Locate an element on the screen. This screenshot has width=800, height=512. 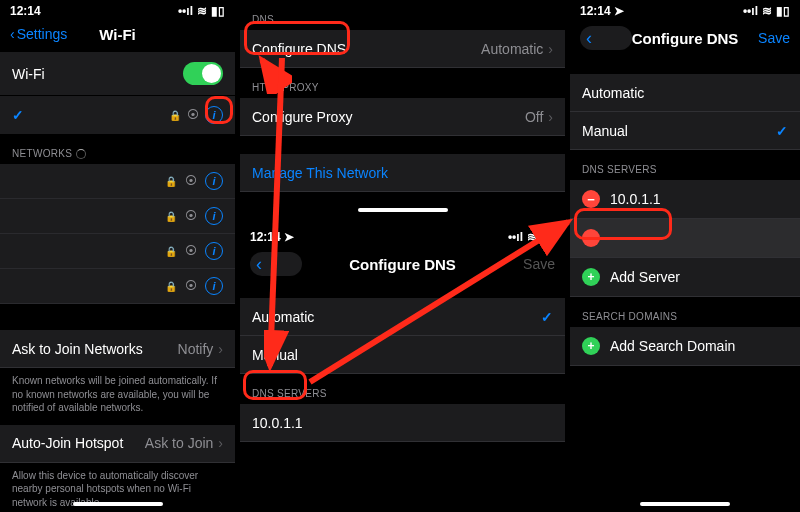
spinner-icon is located at coordinates (81, 154).